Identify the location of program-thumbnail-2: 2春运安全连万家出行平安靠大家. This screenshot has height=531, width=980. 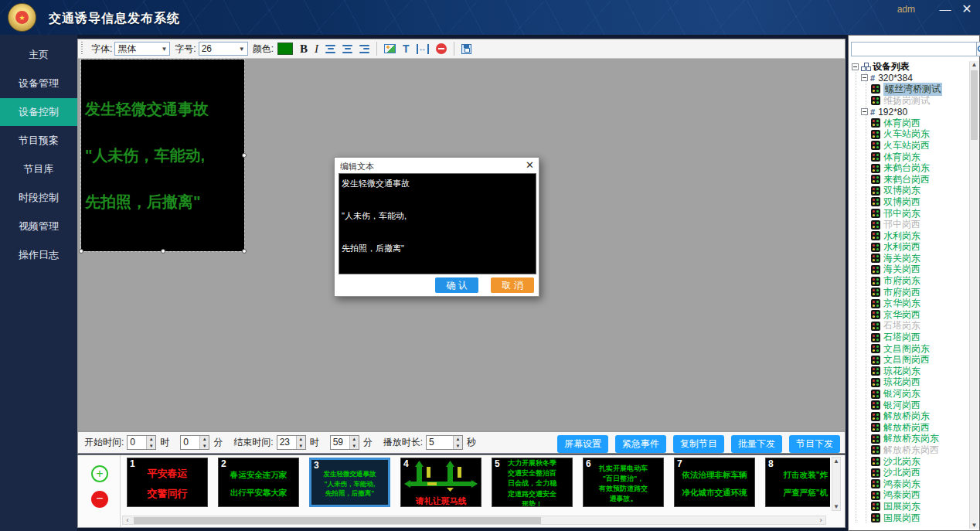
(258, 482).